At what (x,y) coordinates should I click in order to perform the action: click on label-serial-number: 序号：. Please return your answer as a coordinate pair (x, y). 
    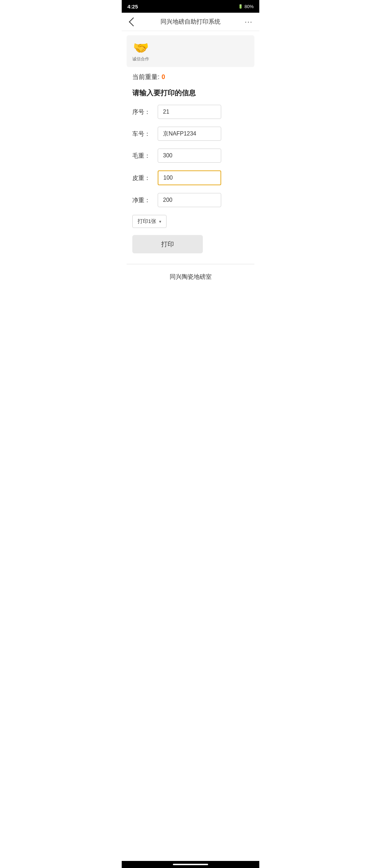
    Looking at the image, I should click on (145, 112).